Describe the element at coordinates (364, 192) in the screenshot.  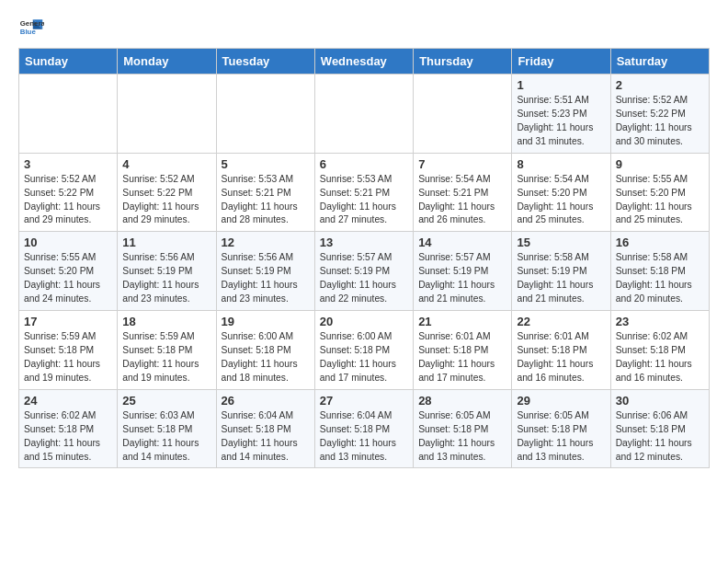
I see `calendar-week-2: 3Sunrise: 5:52 AMSunset: 5:22 PMDaylight…` at that location.